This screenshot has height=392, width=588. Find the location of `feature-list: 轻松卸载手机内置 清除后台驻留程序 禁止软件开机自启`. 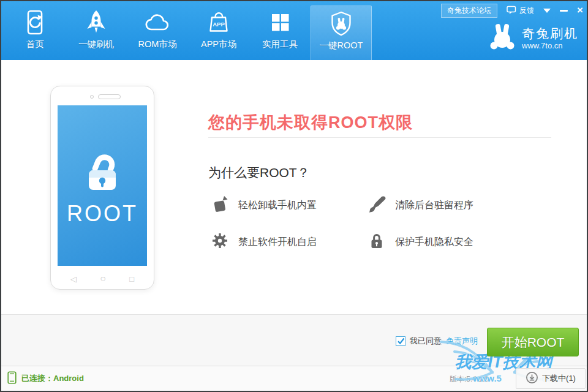

feature-list: 轻松卸载手机内置 清除后台驻留程序 禁止软件开机自启 is located at coordinates (342, 224).